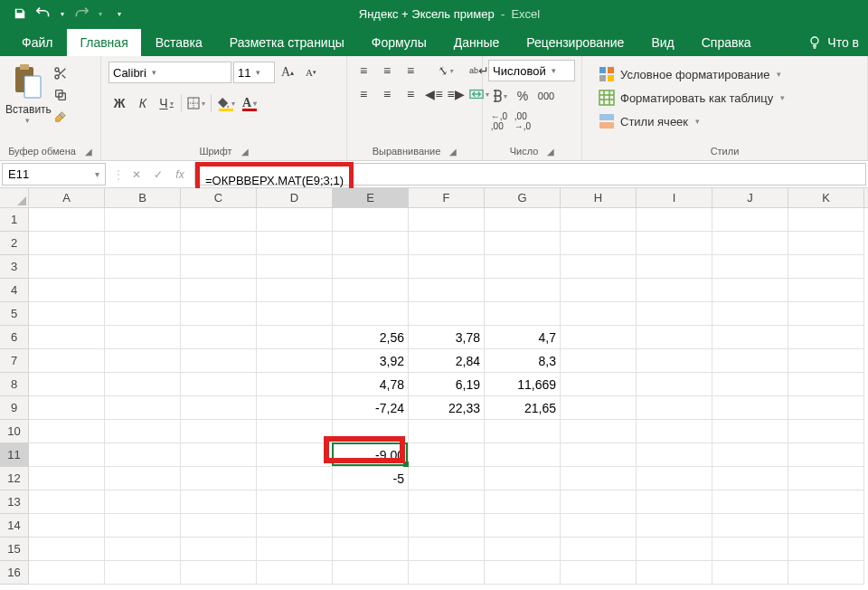  What do you see at coordinates (599, 197) in the screenshot?
I see `column-header-H: H` at bounding box center [599, 197].